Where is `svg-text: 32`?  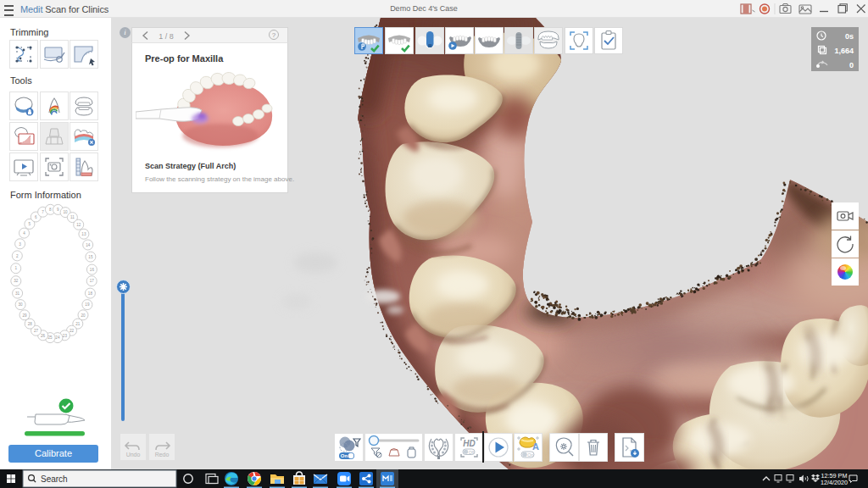
svg-text: 32 is located at coordinates (16, 281).